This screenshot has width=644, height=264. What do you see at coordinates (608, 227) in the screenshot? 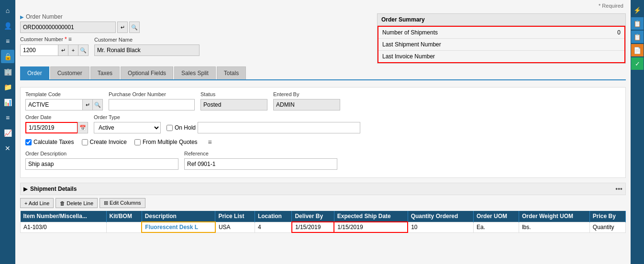
I see `cell-price-by: Quantity` at bounding box center [608, 227].